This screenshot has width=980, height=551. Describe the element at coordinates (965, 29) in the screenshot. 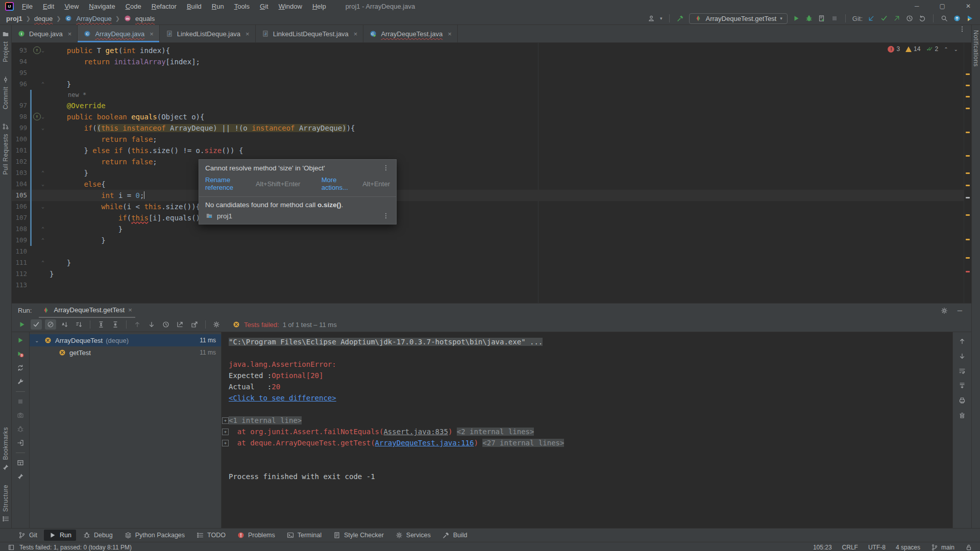

I see `tab-options-icon` at that location.